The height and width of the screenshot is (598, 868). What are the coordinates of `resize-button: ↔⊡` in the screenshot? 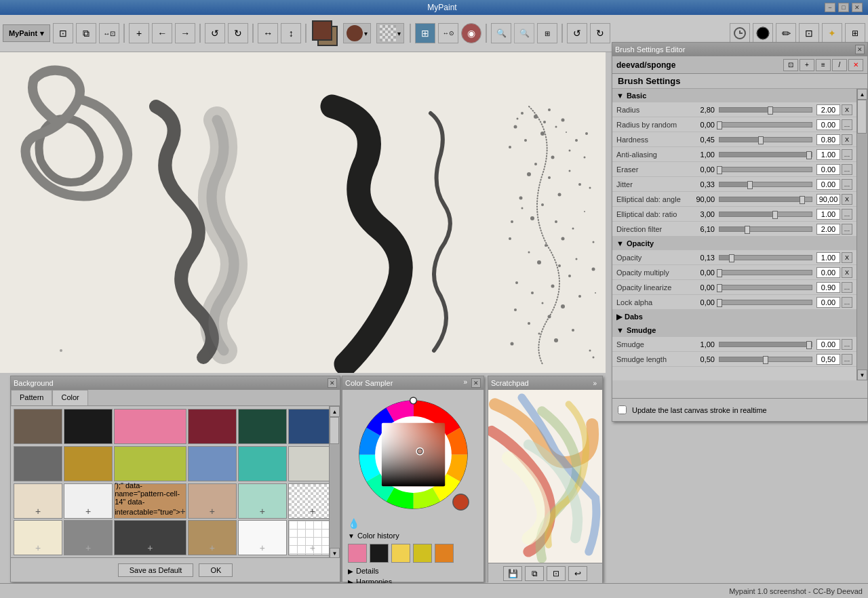 It's located at (109, 33).